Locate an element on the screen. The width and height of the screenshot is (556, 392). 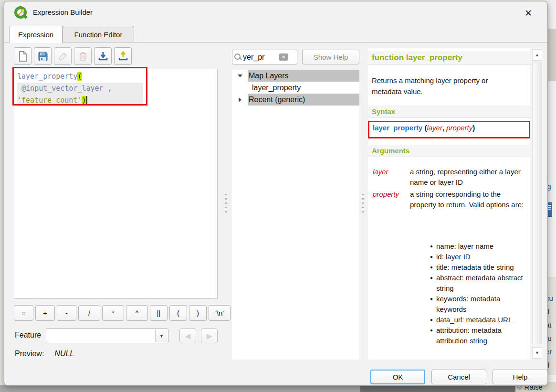
scrollbar-thumb is located at coordinates (537, 203).